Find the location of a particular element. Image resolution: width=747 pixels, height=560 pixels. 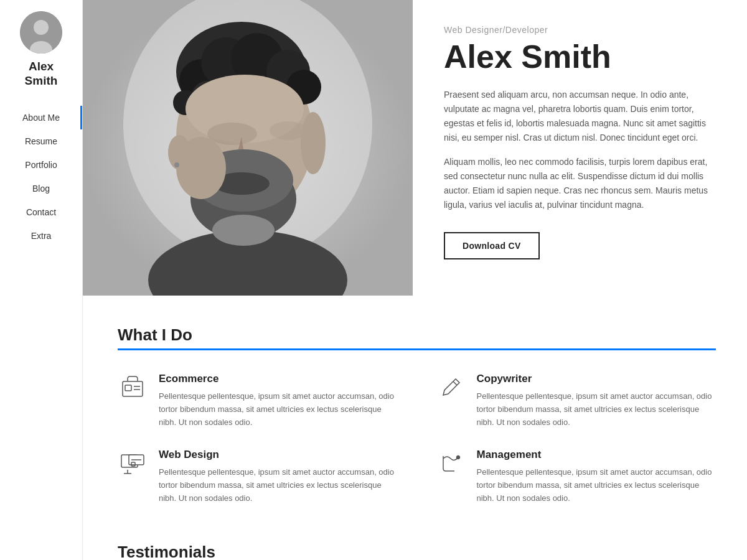

copywriter-icon is located at coordinates (451, 388).